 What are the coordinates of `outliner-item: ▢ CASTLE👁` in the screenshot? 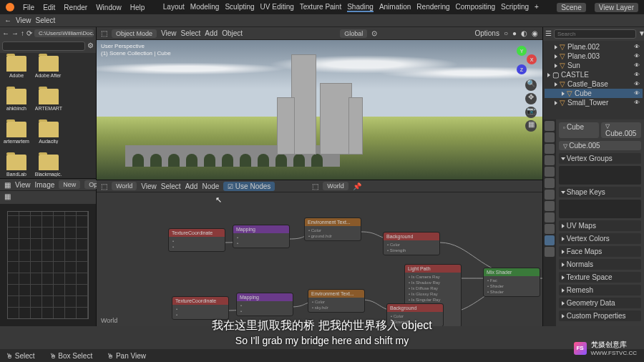 It's located at (594, 74).